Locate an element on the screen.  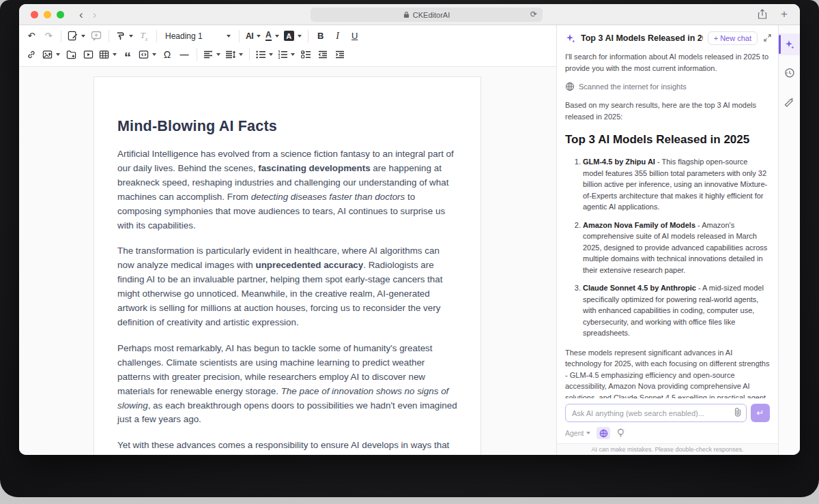
address-bar: CKEditorAI ⟳ is located at coordinates (427, 15).